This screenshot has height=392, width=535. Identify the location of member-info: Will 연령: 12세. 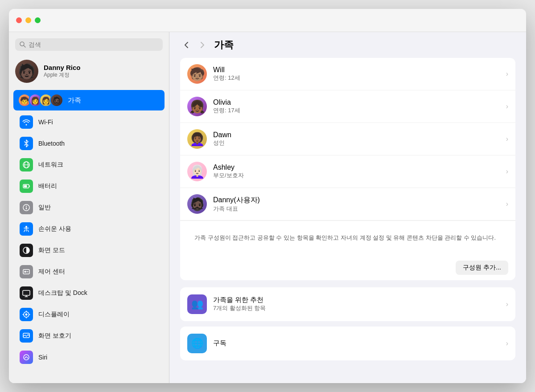
(359, 74).